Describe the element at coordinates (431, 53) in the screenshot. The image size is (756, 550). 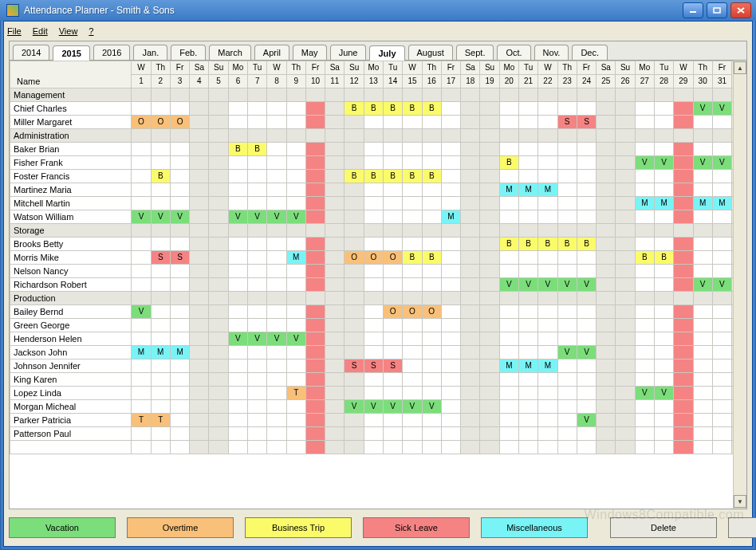
I see `tab: August` at that location.